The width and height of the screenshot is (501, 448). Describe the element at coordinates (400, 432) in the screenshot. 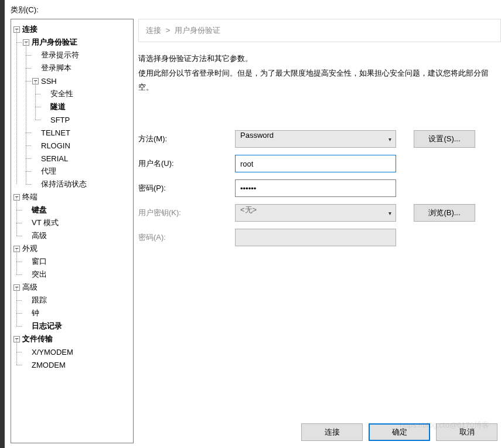

I see `ok-button: 确定` at that location.